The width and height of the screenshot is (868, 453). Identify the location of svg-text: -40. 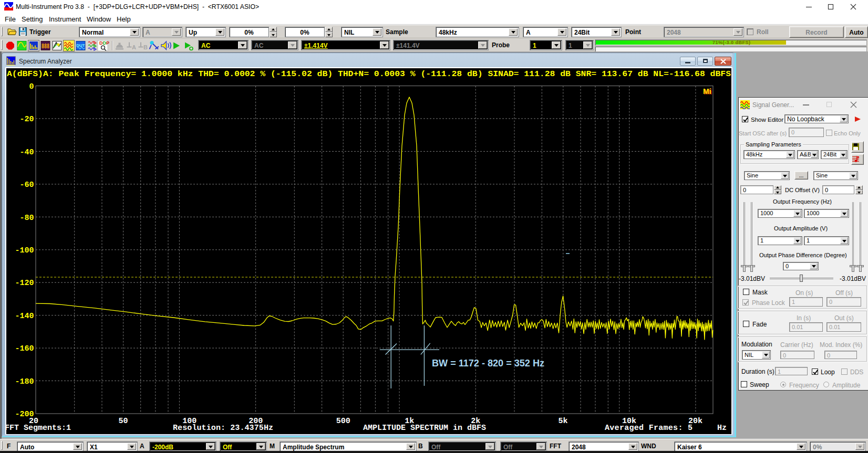
(26, 152).